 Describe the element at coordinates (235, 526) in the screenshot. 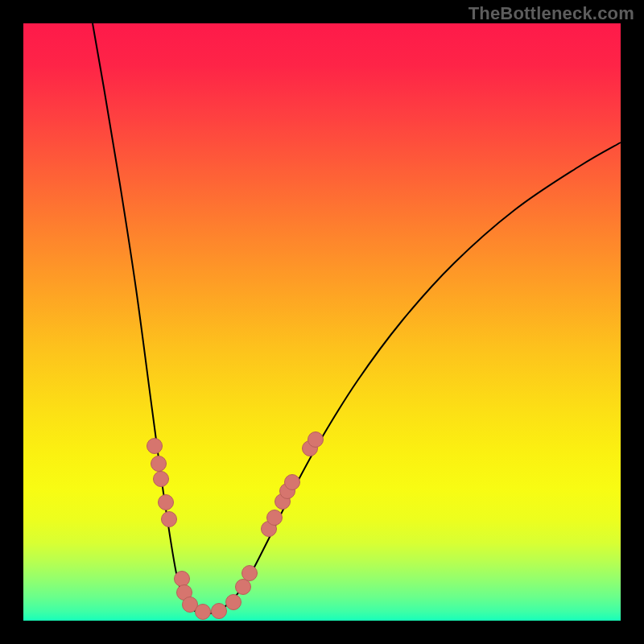

I see `scatter-dots` at that location.